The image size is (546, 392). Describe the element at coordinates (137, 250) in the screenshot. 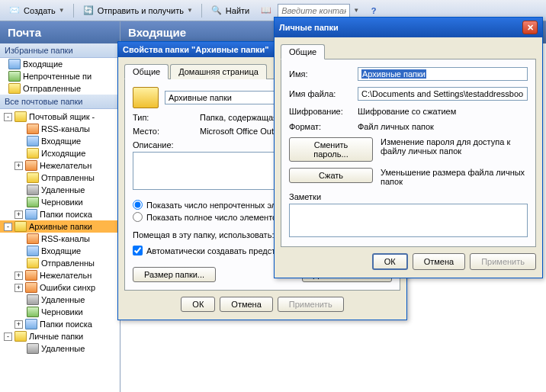

I see `auto-create-checkbox` at that location.